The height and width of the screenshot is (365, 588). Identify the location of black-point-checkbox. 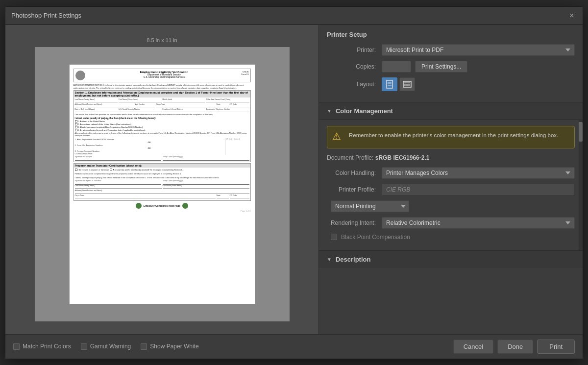
(334, 237).